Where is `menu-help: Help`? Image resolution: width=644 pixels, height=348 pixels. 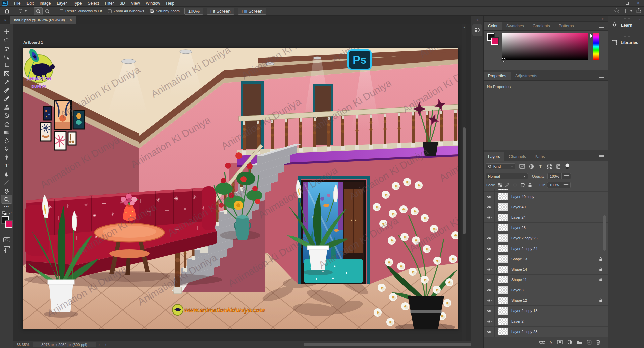
menu-help: Help is located at coordinates (170, 3).